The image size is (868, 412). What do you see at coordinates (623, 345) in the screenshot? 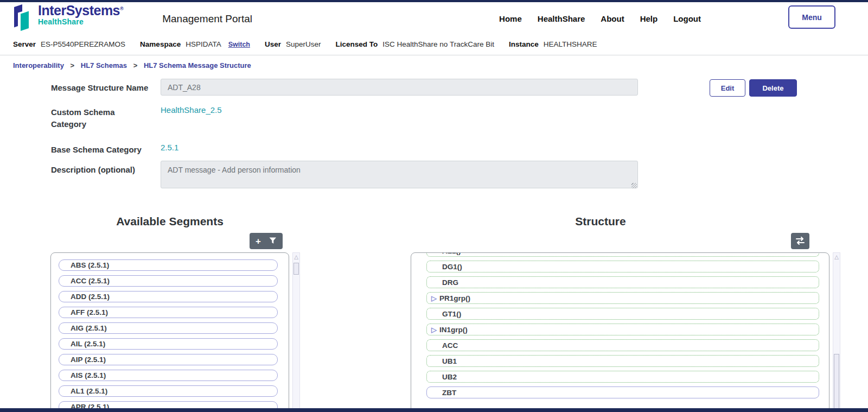
I see `structure-segment: ▷ ACC` at bounding box center [623, 345].